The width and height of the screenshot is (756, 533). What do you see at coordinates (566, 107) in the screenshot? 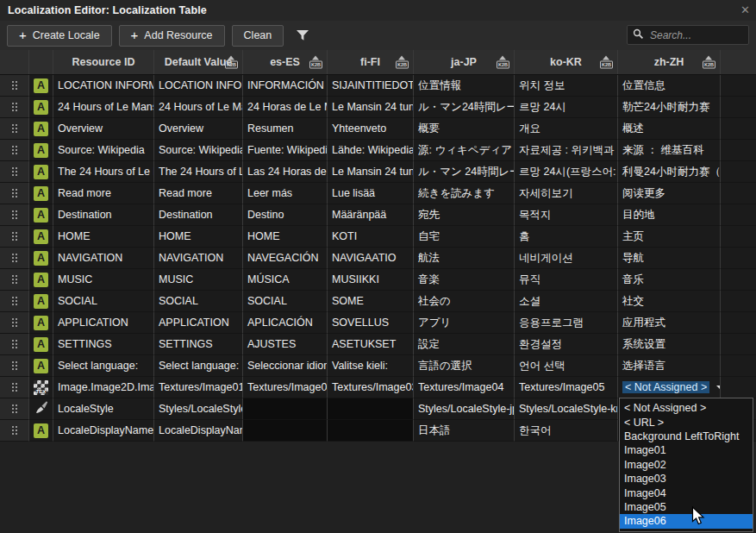
I see `cell-ko-kr: 르망 24시` at bounding box center [566, 107].